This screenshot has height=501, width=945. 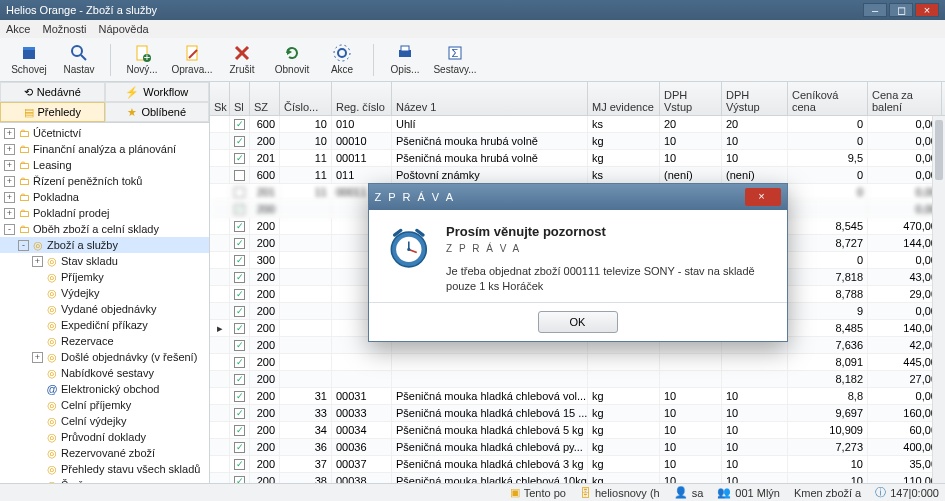 I want to click on toolbar-sestavy-button: ΣSestavy..., so click(x=455, y=60).